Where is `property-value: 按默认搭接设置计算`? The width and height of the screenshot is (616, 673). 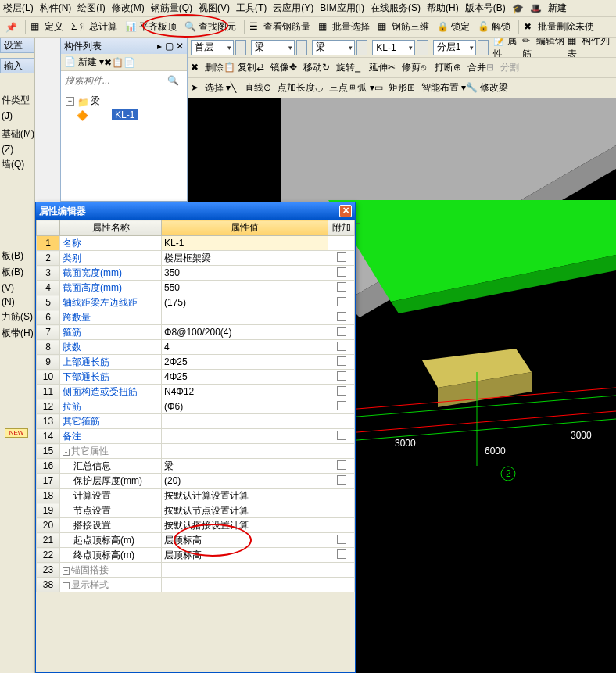
property-value: 按默认搭接设置计算 is located at coordinates (245, 525).